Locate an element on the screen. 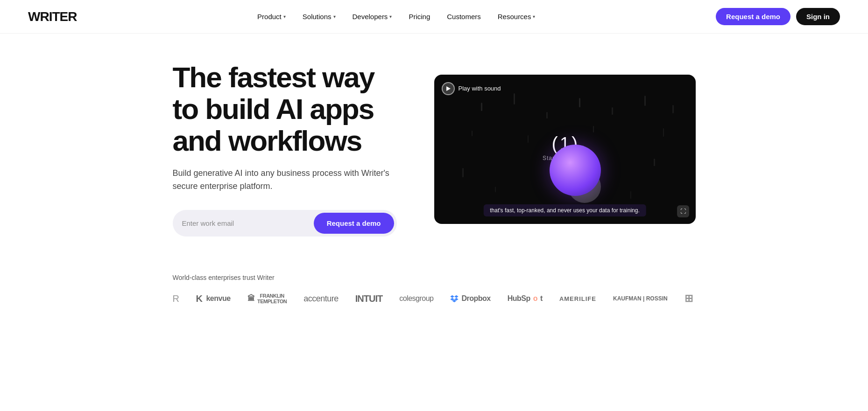  play-triangle-icon is located at coordinates (448, 89).